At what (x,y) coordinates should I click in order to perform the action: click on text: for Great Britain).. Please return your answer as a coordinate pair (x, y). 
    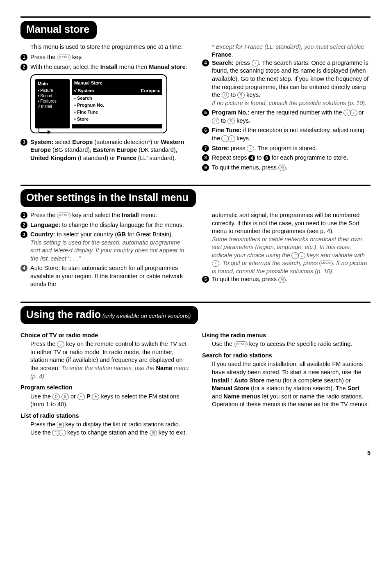
    Looking at the image, I should click on (149, 234).